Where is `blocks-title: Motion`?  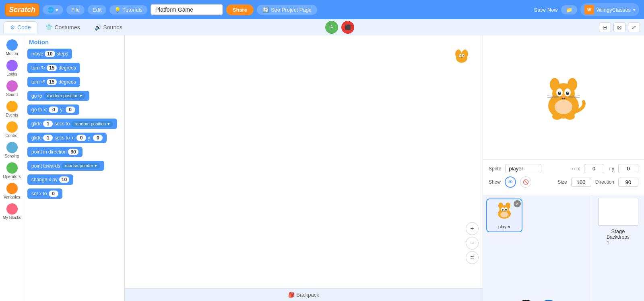 blocks-title: Motion is located at coordinates (75, 42).